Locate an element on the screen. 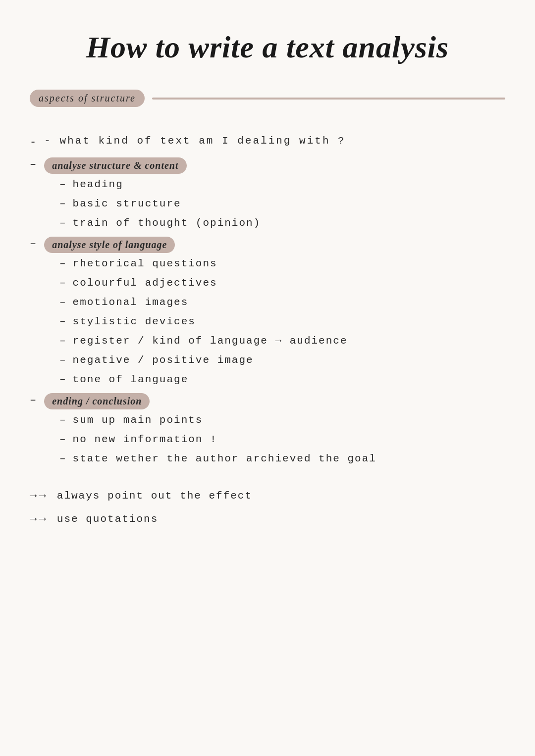 The height and width of the screenshot is (756, 535). dash-icon-2: – is located at coordinates (34, 164).